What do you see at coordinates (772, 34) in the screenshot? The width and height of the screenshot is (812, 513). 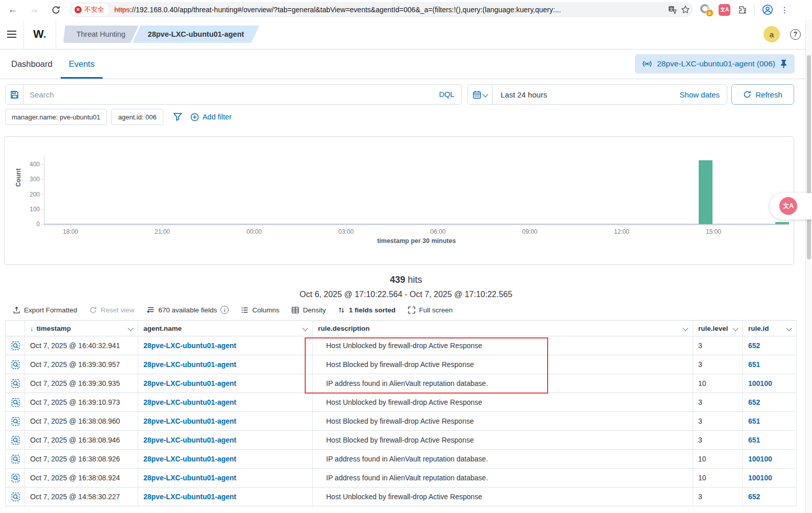 I see `avatar: a` at bounding box center [772, 34].